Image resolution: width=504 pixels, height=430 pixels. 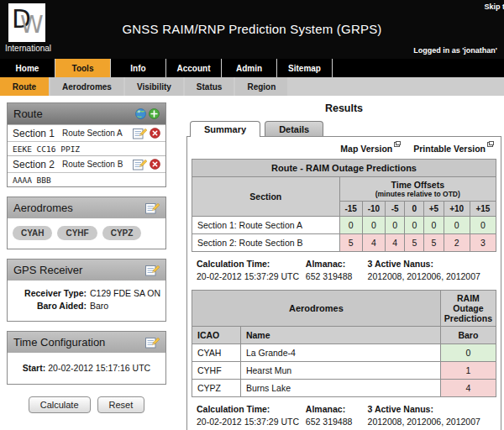 I want to click on icao-value: CYPZ, so click(x=217, y=388).